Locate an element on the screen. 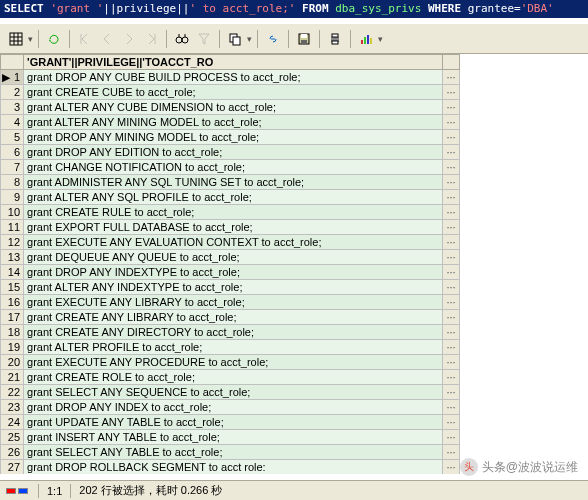  table-row: 26grant SELECT ANY TABLE to acct_role;··… is located at coordinates (230, 452).